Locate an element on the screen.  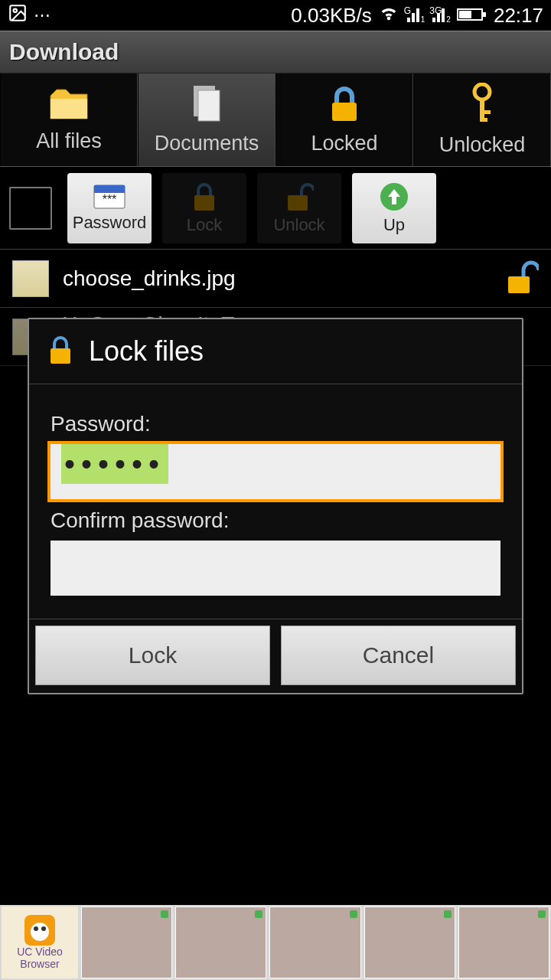
banner-app-link: UC Video Browser is located at coordinates (40, 942).